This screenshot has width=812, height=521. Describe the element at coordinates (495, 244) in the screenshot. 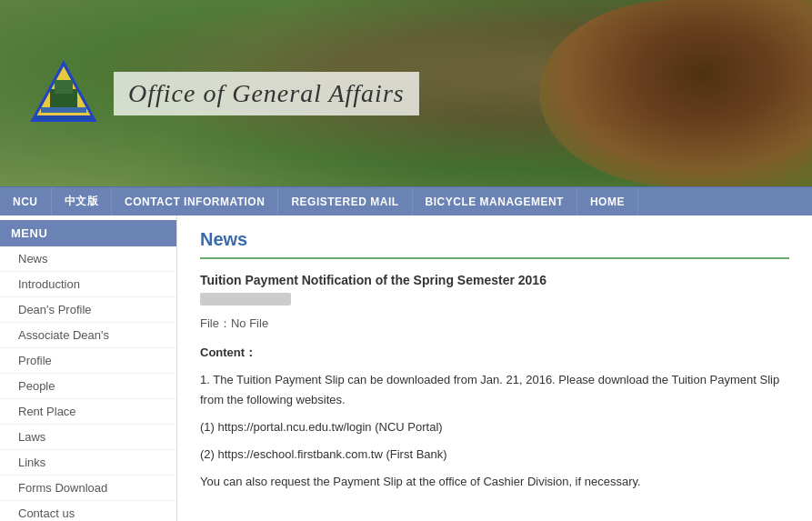

I see `section-title: News` at that location.